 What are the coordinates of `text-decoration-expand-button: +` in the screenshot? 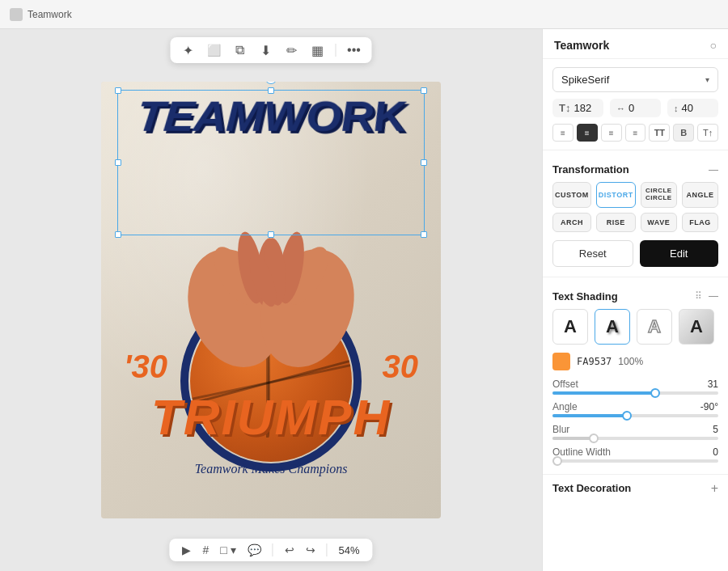 It's located at (715, 489).